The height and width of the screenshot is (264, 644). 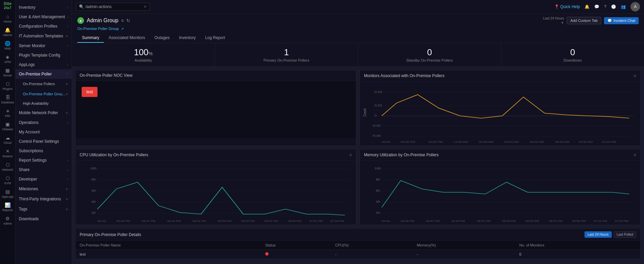 I want to click on svg-text: 12:00 AM, so click(x=461, y=142).